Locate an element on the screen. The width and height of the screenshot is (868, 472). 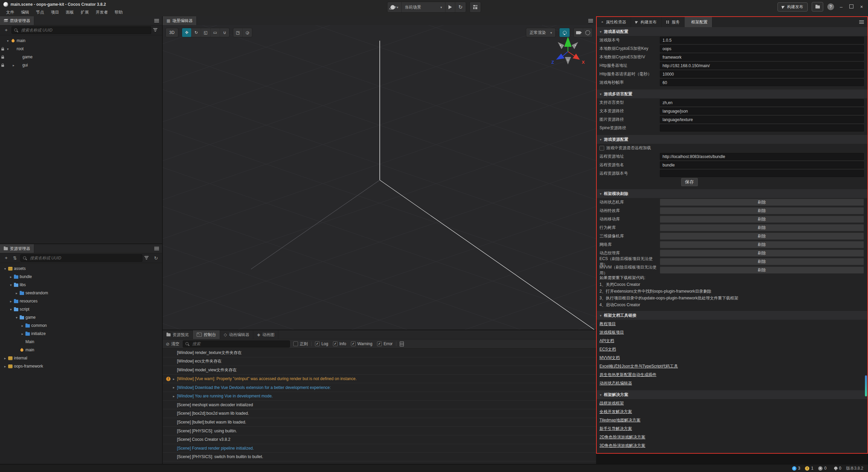
log-row: ! [Scene] [box2d]:box2d wasm lib loaded. is located at coordinates (379, 414).